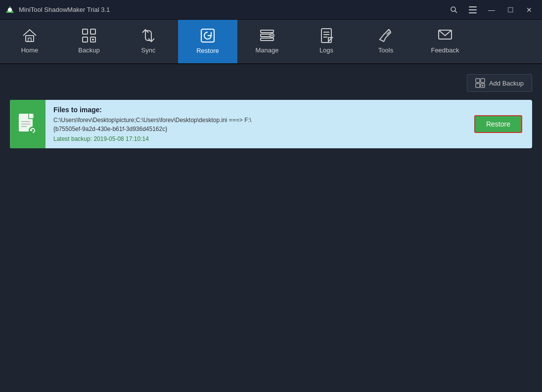  What do you see at coordinates (110, 129) in the screenshot?
I see `backup-guid-text: {b75505ef-9a2d-430e-b61f-3d936d45162c}` at bounding box center [110, 129].